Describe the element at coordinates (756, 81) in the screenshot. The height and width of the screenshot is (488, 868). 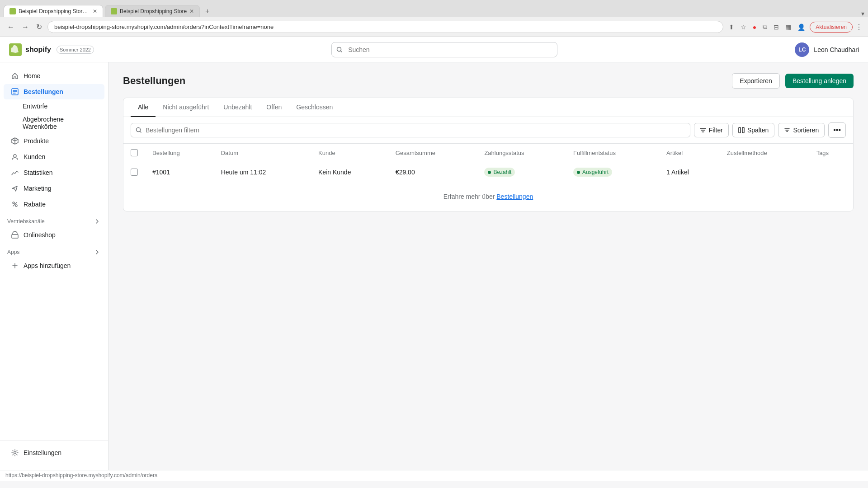
I see `export-button: Exportieren` at that location.